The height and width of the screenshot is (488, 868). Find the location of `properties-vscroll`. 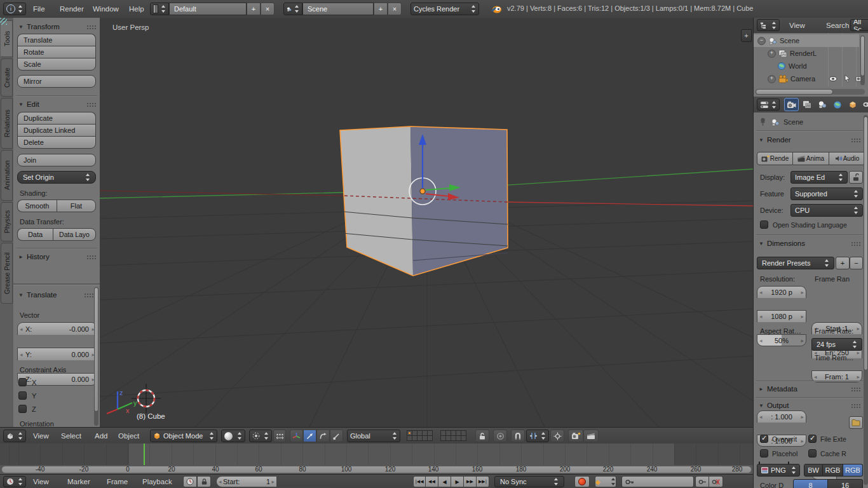

properties-vscroll is located at coordinates (865, 243).